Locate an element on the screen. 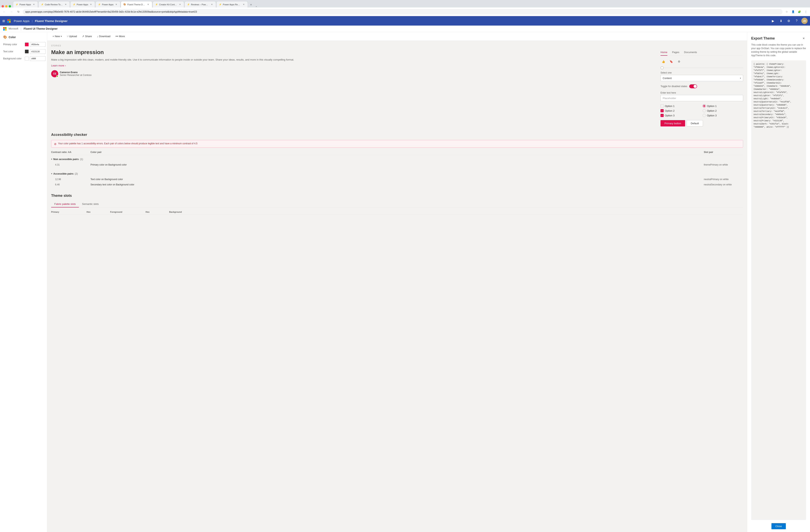 Image resolution: width=810 pixels, height=532 pixels. primary-color-input is located at coordinates (38, 45).